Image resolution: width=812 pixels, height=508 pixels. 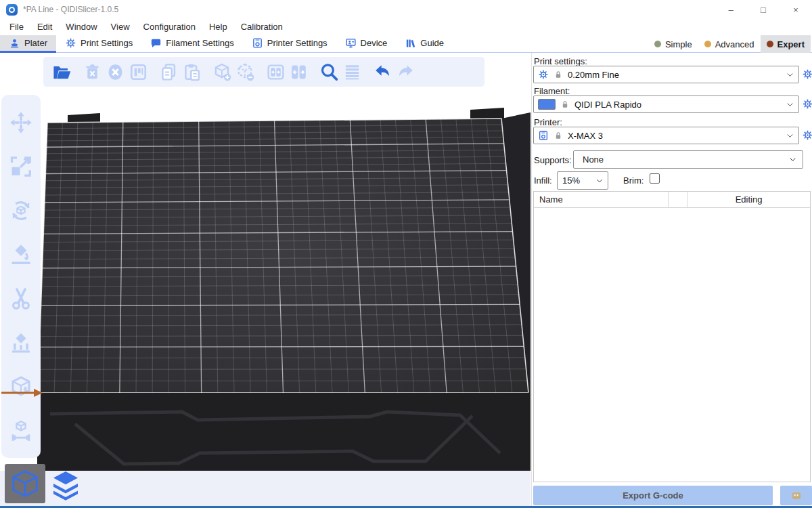 What do you see at coordinates (245, 72) in the screenshot?
I see `remove-instance-button` at bounding box center [245, 72].